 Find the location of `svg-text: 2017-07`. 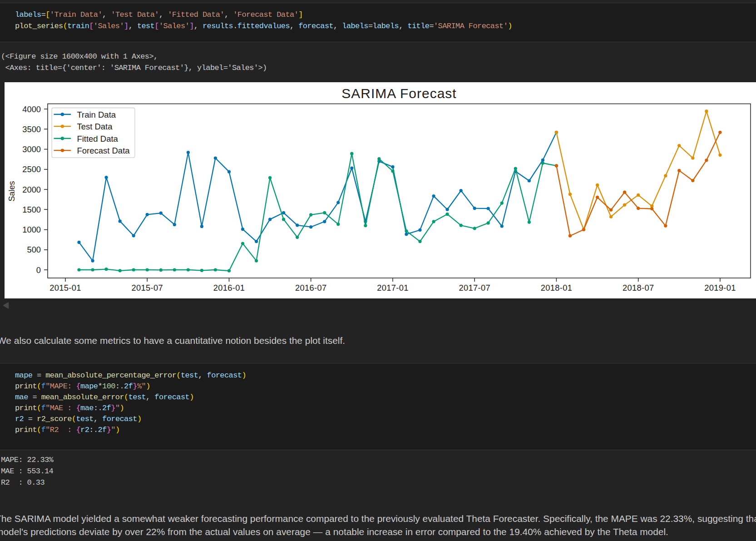

svg-text: 2017-07 is located at coordinates (474, 288).